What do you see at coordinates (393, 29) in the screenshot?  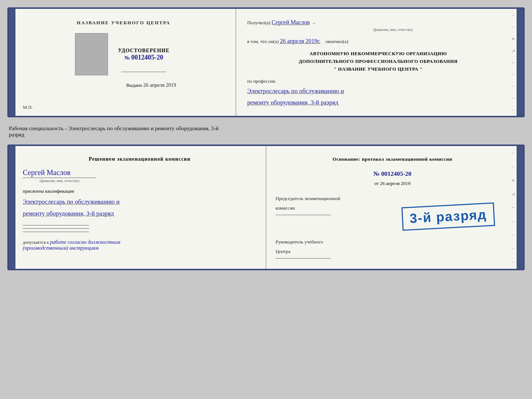 I see `fio-sublabel: (фамилия, имя, отчество)` at bounding box center [393, 29].